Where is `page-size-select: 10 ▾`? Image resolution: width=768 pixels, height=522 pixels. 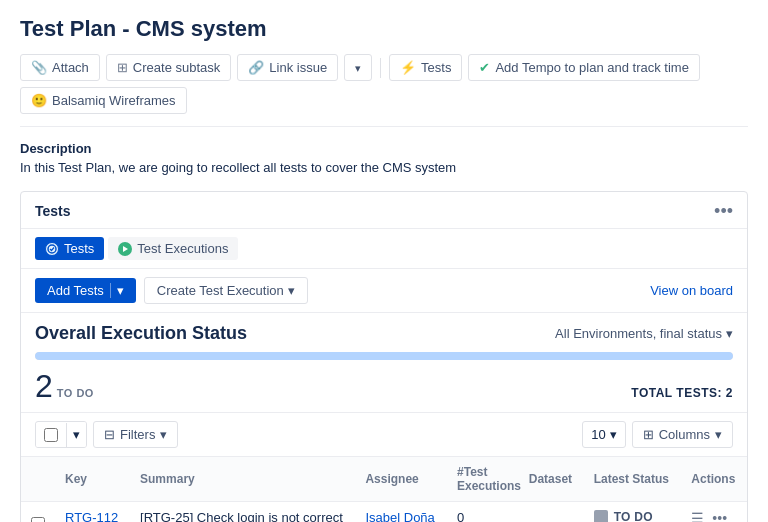
page-size-select: 10 ▾ is located at coordinates (604, 434).